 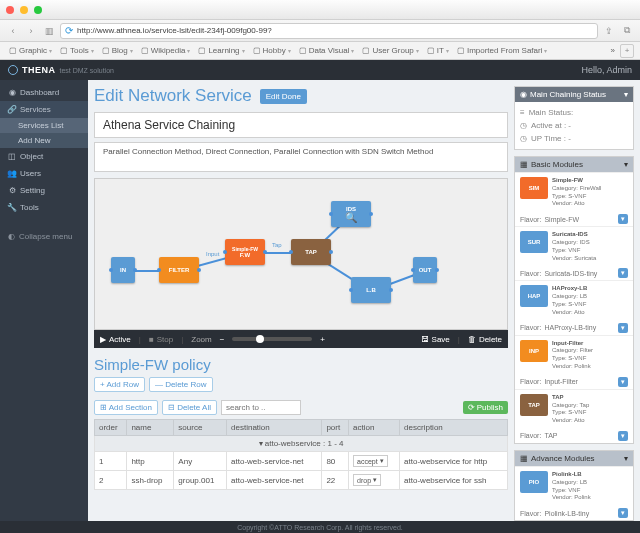 I want to click on module-item: HAPHAProxy-LBCategory: LBType: S-VNFVend…, so click(x=574, y=300).